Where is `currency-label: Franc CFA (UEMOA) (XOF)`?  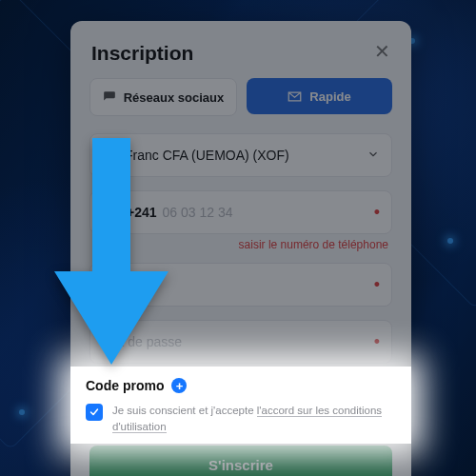 currency-label: Franc CFA (UEMOA) (XOF) is located at coordinates (208, 155).